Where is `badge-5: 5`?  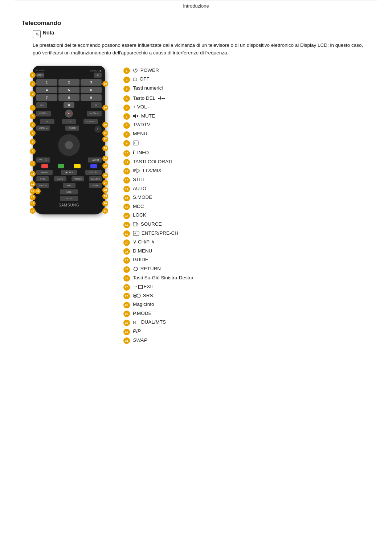 badge-5: 5 is located at coordinates (33, 116).